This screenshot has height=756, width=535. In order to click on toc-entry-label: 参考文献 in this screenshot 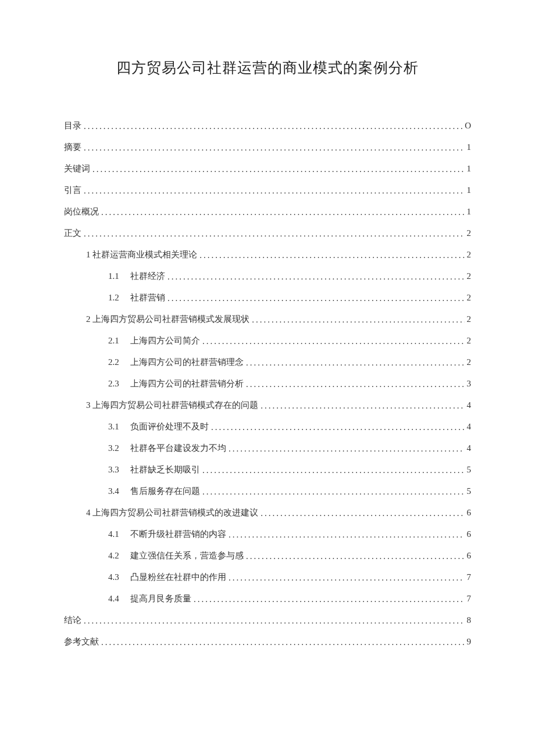, I will do `click(81, 642)`.